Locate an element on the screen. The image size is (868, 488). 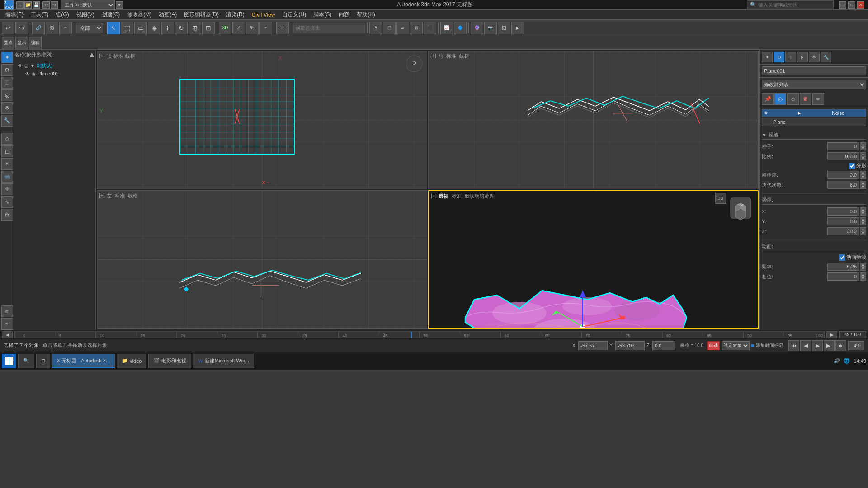
undo-tool: ↩ is located at coordinates (8, 28).